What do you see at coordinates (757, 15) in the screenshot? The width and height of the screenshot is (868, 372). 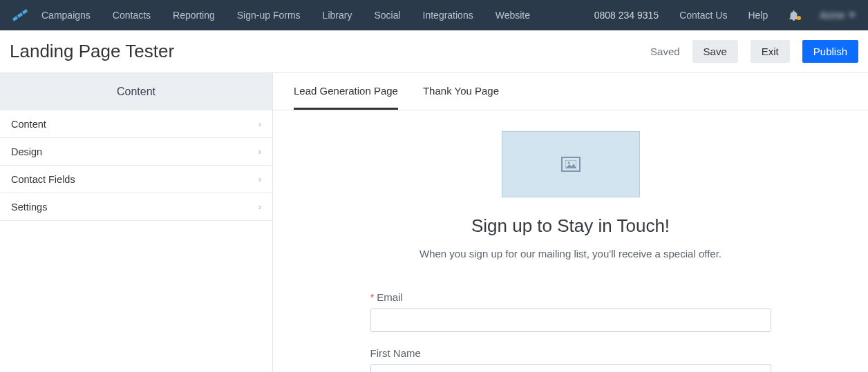 I see `nav-help: Help` at bounding box center [757, 15].